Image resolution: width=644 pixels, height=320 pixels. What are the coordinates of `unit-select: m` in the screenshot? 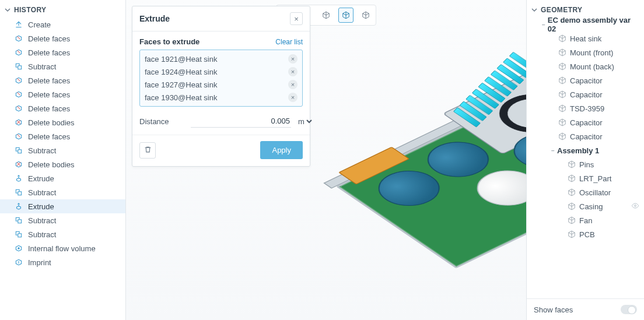 It's located at (304, 121).